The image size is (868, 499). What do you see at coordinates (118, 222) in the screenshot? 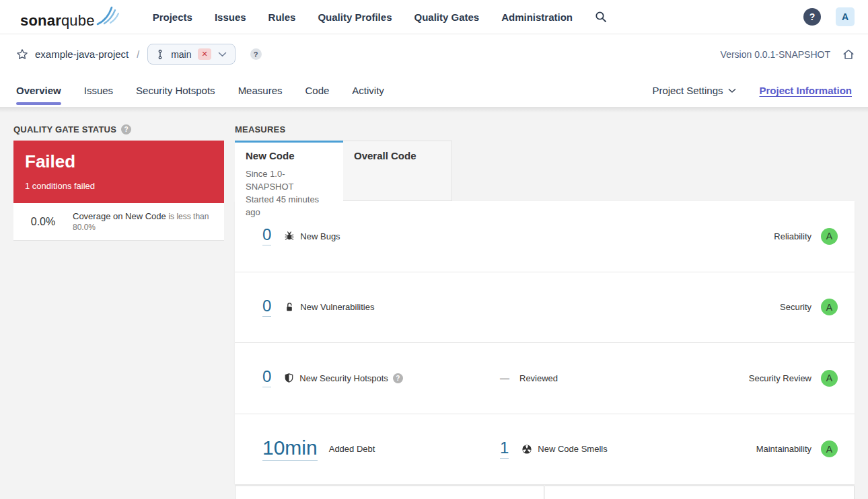
I see `failed-condition-row: 0.0% Coverage on New Code is less than 8…` at bounding box center [118, 222].